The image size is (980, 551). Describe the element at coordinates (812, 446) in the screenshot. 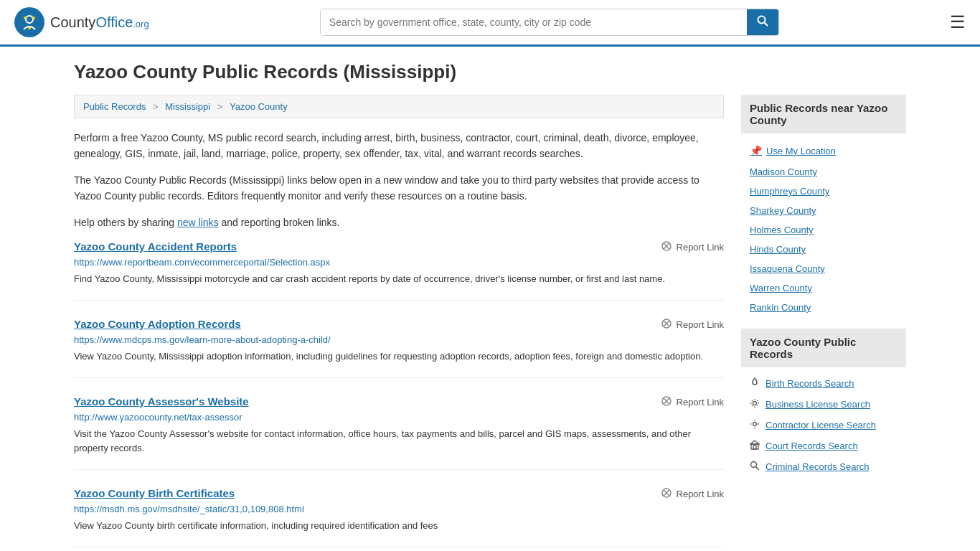

I see `sidebar-pr-label-3: Court Records Search` at that location.